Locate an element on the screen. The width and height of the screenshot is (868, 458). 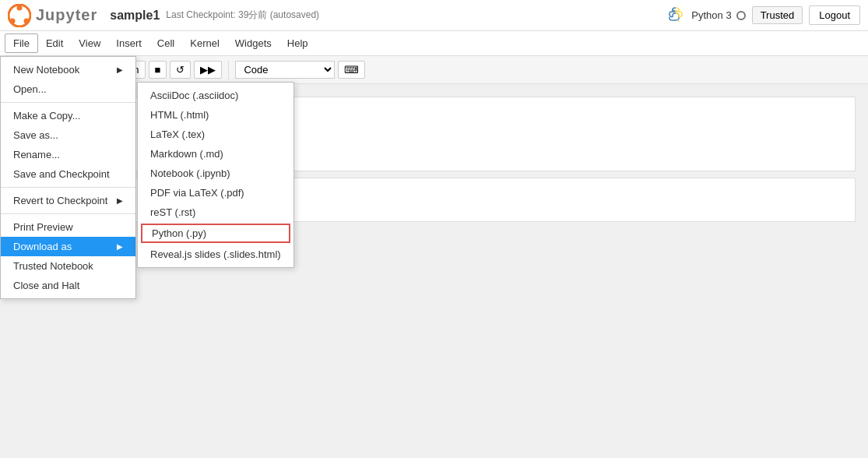
download-submenu-arrow-icon: ▶ is located at coordinates (120, 246).